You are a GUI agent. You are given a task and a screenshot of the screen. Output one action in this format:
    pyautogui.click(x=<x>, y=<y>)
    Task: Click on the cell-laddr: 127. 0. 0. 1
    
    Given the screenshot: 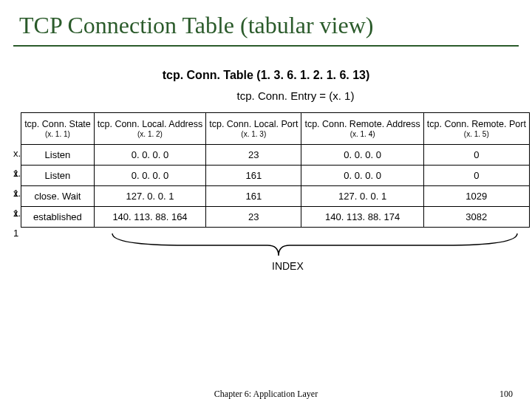 What is the action you would take?
    pyautogui.click(x=149, y=197)
    